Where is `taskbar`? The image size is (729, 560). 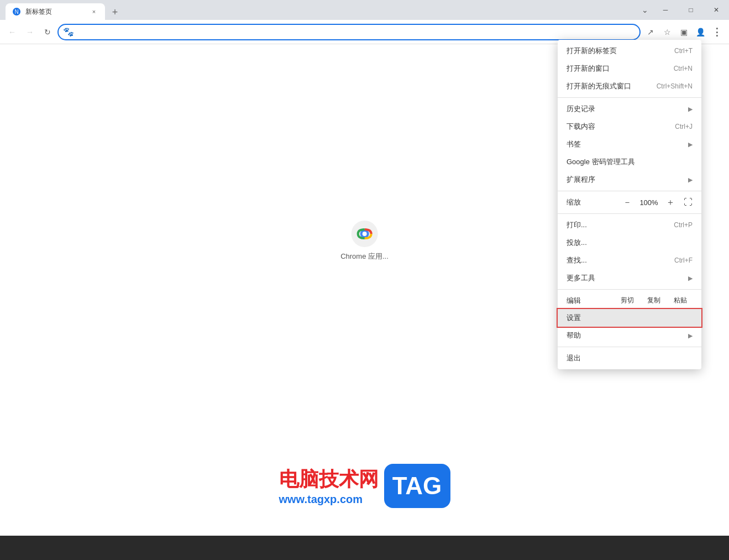
taskbar is located at coordinates (365, 548).